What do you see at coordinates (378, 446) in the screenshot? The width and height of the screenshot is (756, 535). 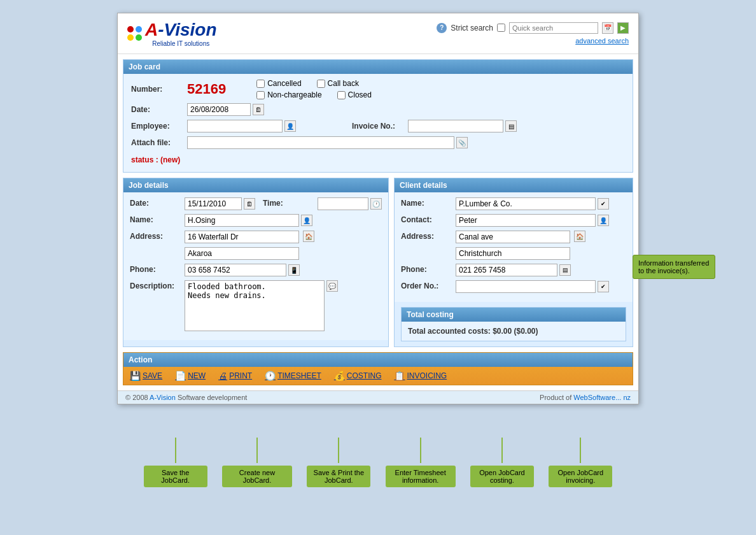 I see `annotations-section: Save the JobCard. Create new JobCard. Sa…` at bounding box center [378, 446].